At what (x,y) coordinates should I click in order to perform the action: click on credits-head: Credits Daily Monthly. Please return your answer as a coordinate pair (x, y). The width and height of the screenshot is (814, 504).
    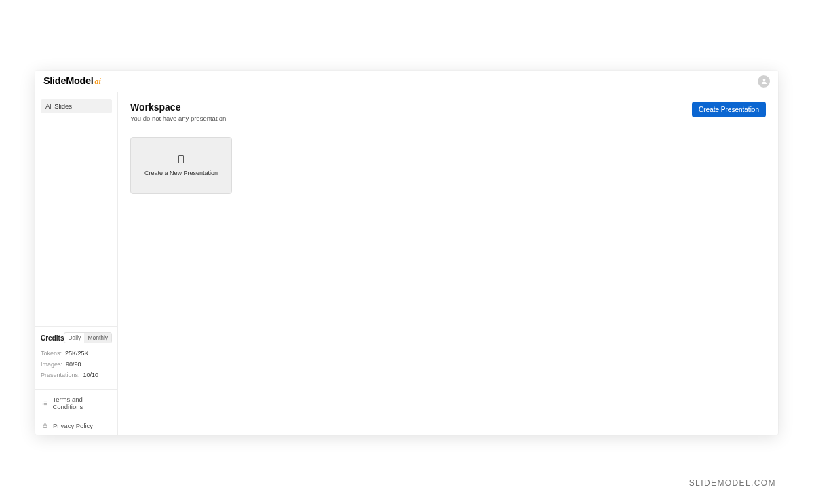
    Looking at the image, I should click on (76, 338).